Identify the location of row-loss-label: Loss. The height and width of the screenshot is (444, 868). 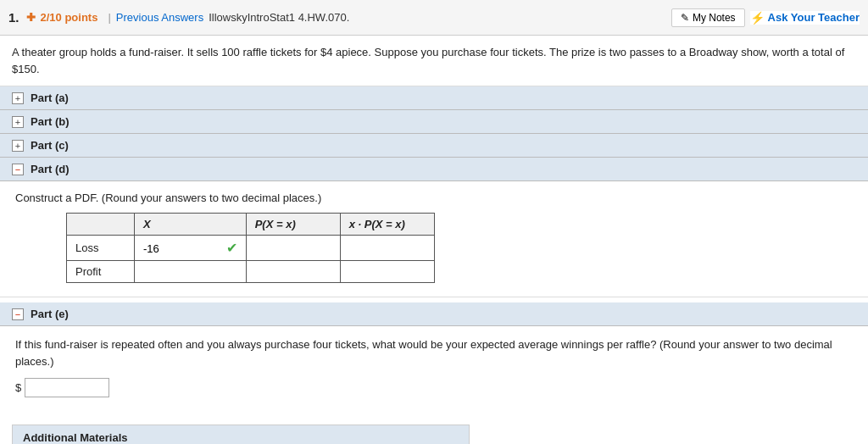
(101, 248).